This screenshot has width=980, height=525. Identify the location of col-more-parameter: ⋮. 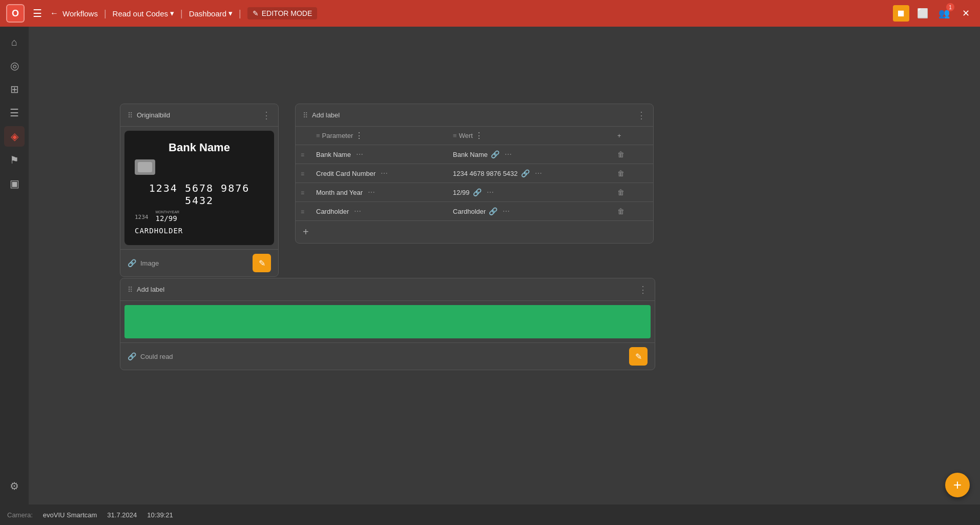
(360, 135).